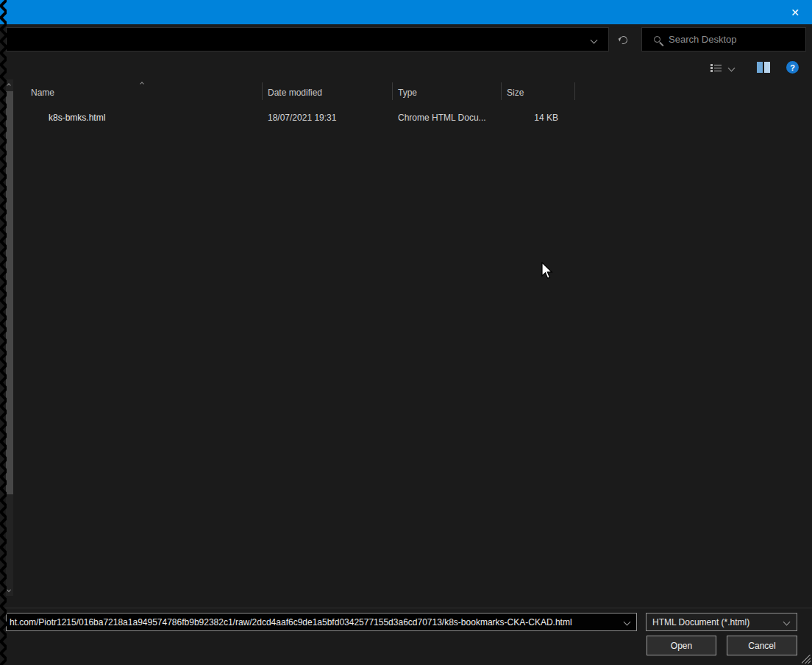  I want to click on search-input, so click(731, 40).